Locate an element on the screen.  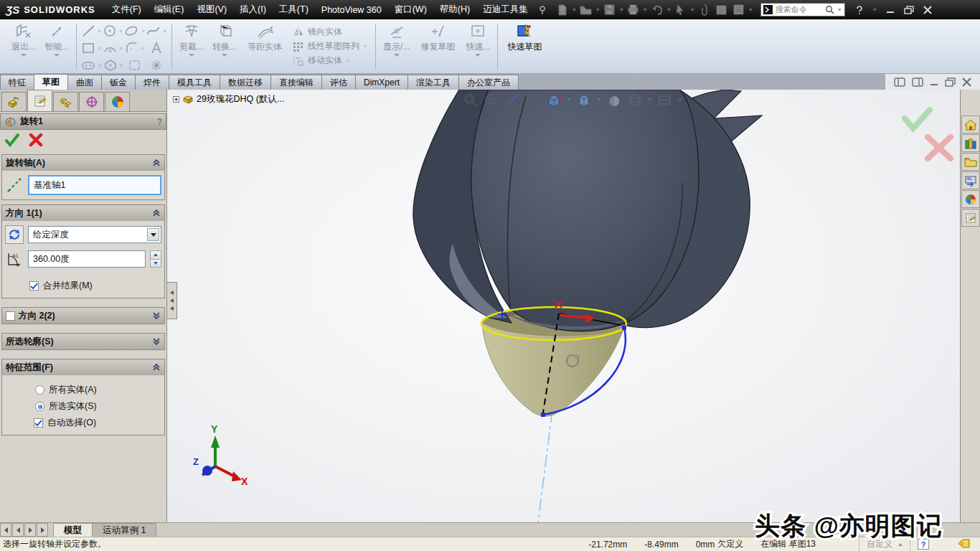
open-document-icon is located at coordinates (586, 10).